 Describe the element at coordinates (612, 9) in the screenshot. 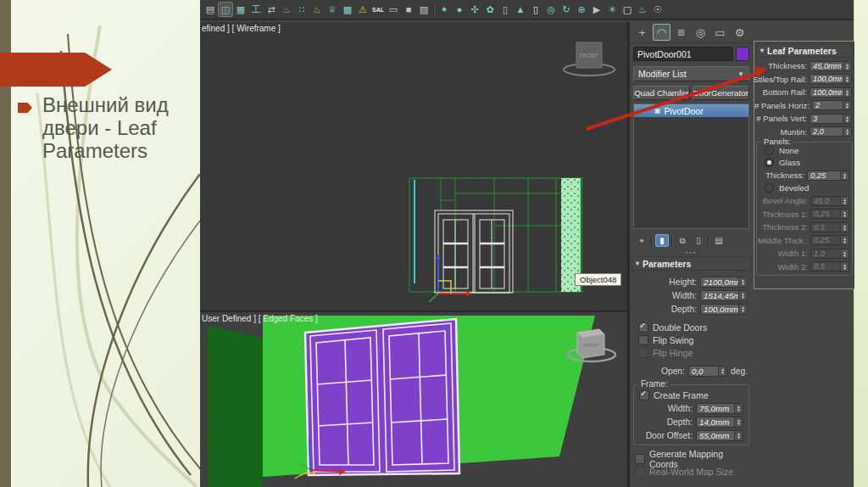

I see `flower-icon: ✳` at that location.